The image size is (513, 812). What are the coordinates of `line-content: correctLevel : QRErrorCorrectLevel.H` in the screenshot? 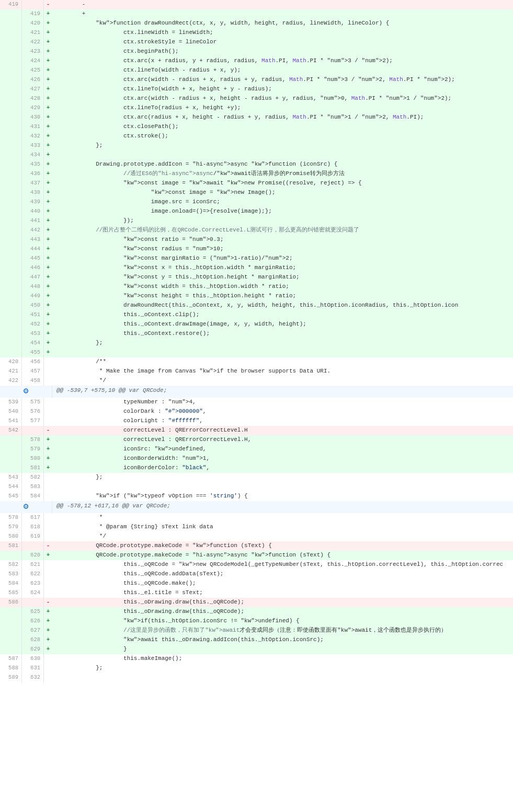 It's located at (282, 431).